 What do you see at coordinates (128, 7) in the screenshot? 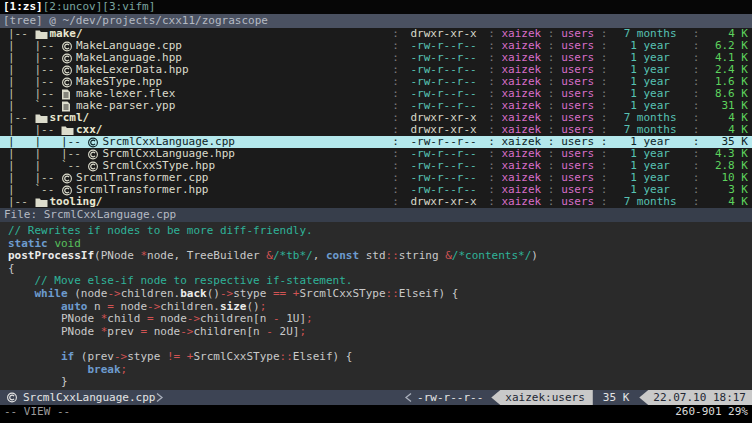
I see `tab-3: [3:vifm]` at bounding box center [128, 7].